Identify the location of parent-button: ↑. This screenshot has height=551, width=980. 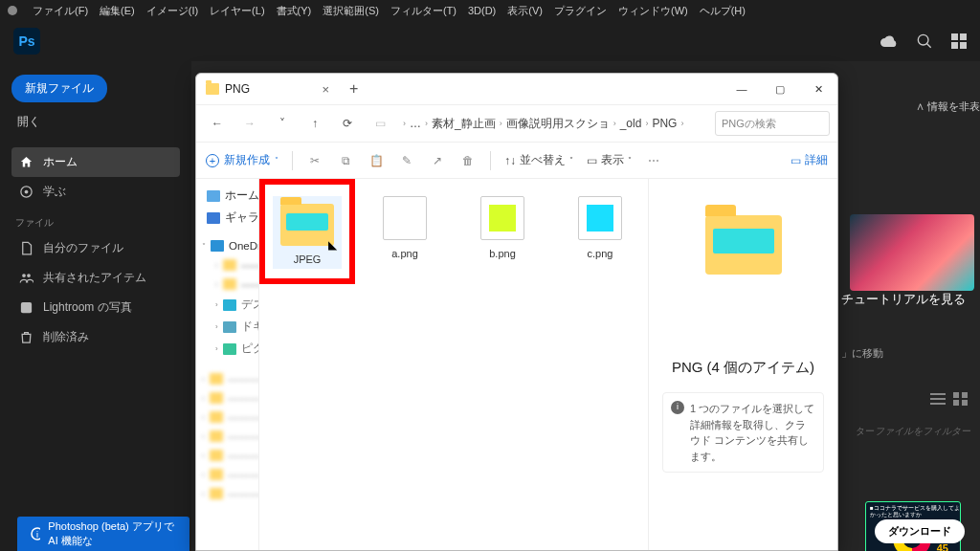
(315, 123).